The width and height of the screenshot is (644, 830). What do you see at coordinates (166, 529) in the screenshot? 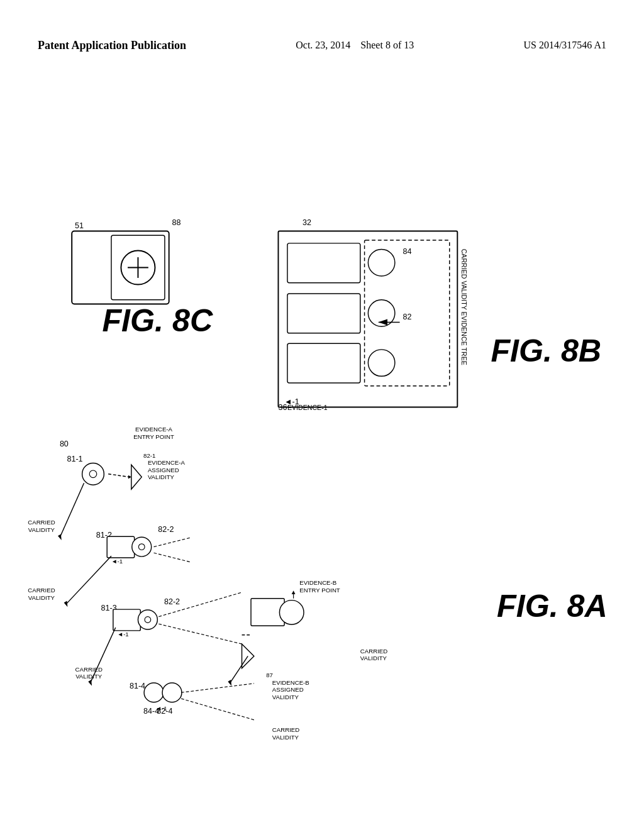
I see `ref-82-2a: 82-2` at bounding box center [166, 529].